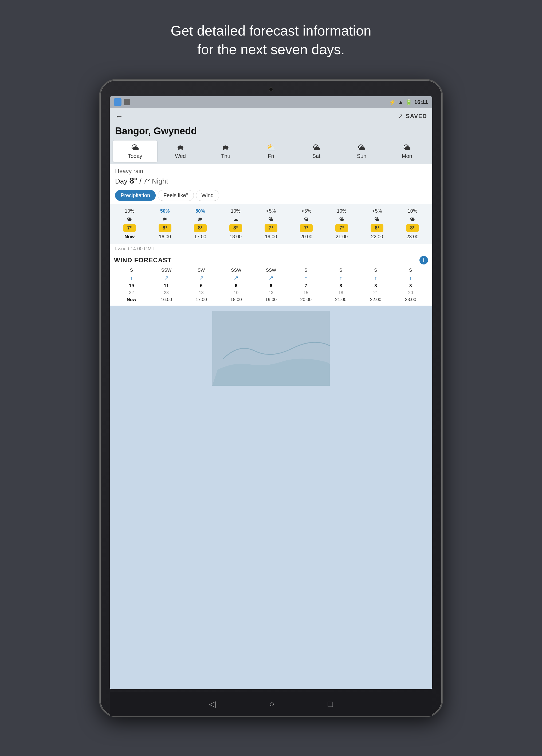 The width and height of the screenshot is (542, 756). What do you see at coordinates (135, 151) in the screenshot?
I see `tab-today: 🌥 Today` at bounding box center [135, 151].